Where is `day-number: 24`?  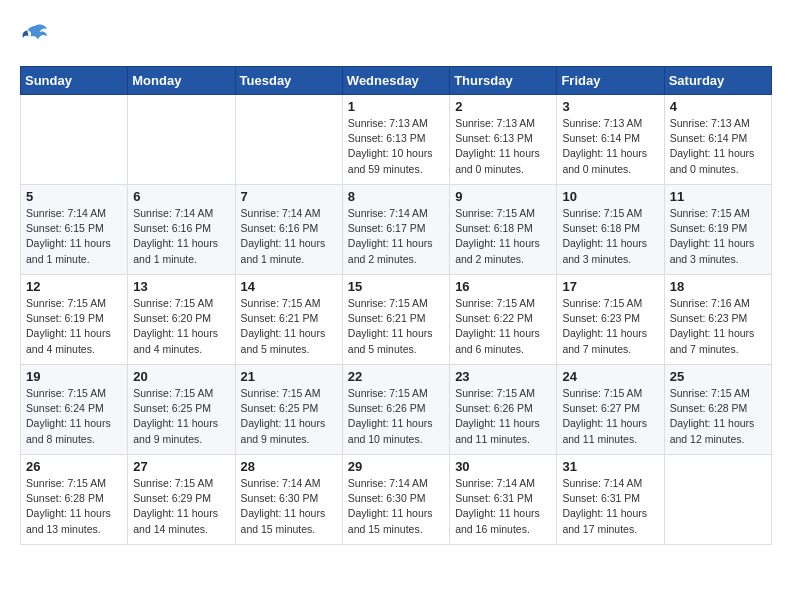
day-number: 24 is located at coordinates (610, 376).